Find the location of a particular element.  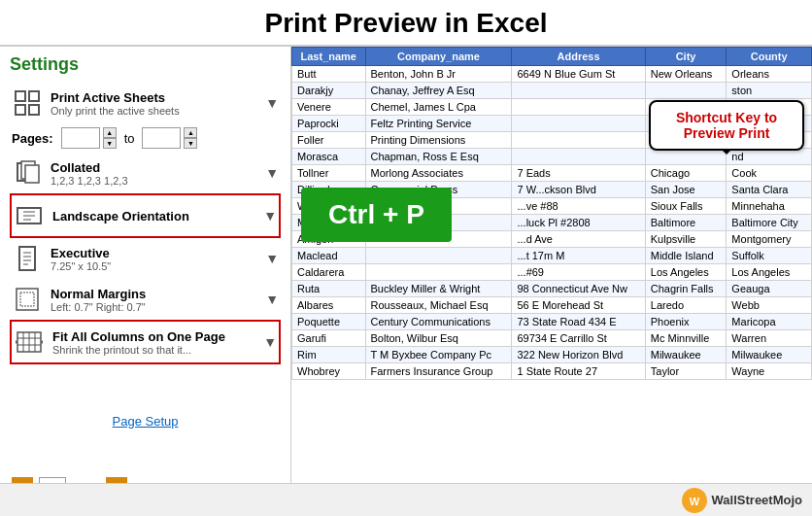

table-cell: Butt is located at coordinates (329, 74).